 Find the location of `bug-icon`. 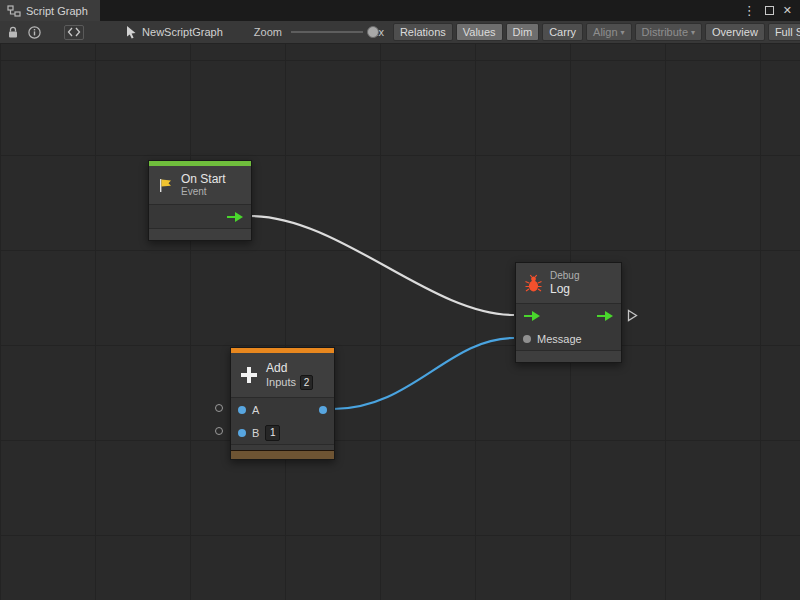

bug-icon is located at coordinates (534, 284).